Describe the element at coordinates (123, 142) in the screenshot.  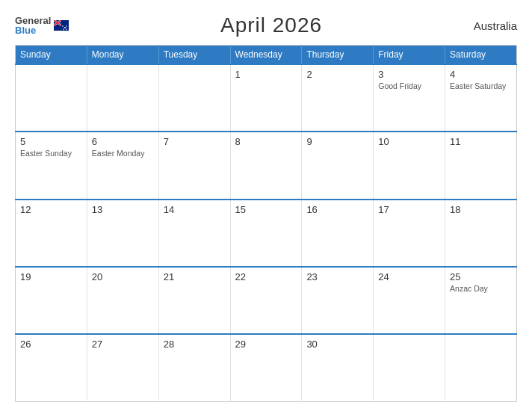
I see `day-number: 6` at that location.